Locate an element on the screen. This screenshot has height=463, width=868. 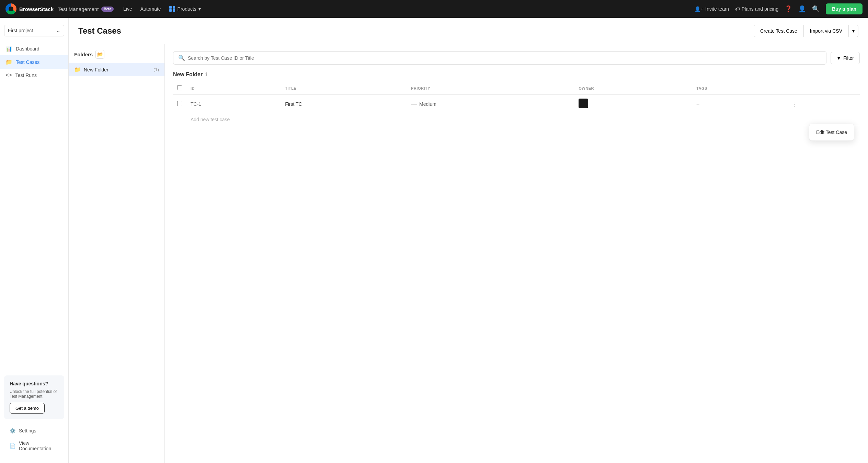
col-header-owner: OWNER is located at coordinates (633, 88).